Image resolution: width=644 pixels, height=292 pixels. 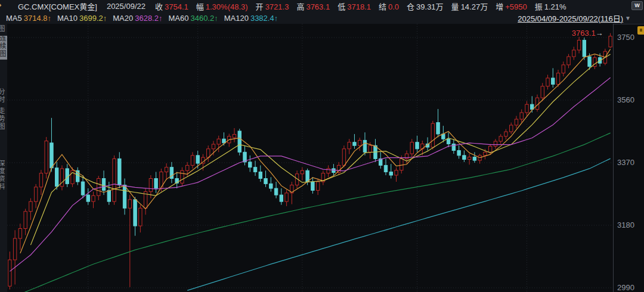 I want to click on chevron-down-icon: ▼, so click(x=628, y=18).